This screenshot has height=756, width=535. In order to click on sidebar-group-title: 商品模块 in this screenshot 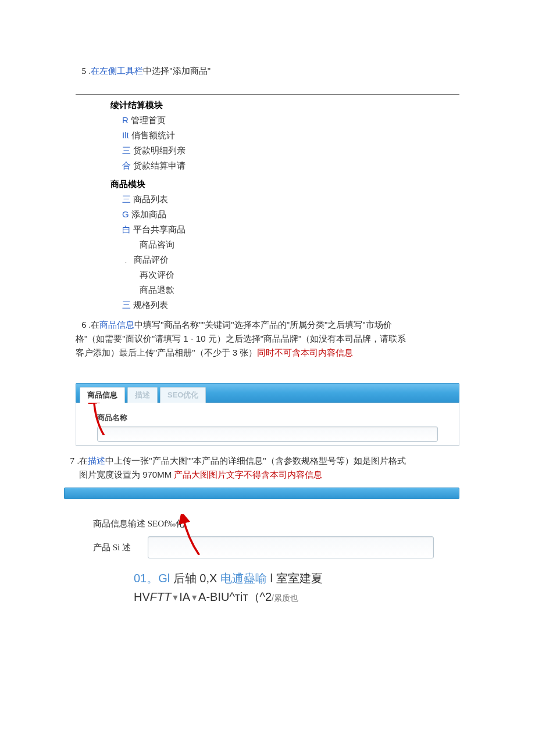, I will do `click(285, 184)`.